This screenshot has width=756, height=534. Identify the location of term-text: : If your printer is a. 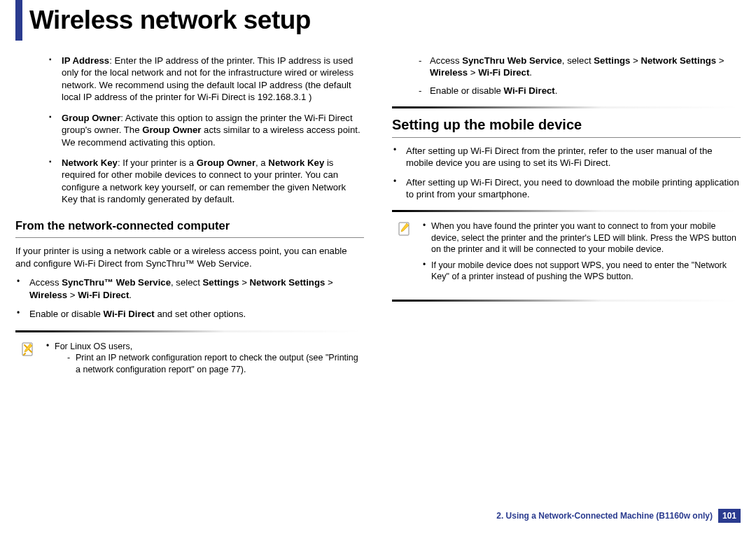
(157, 162).